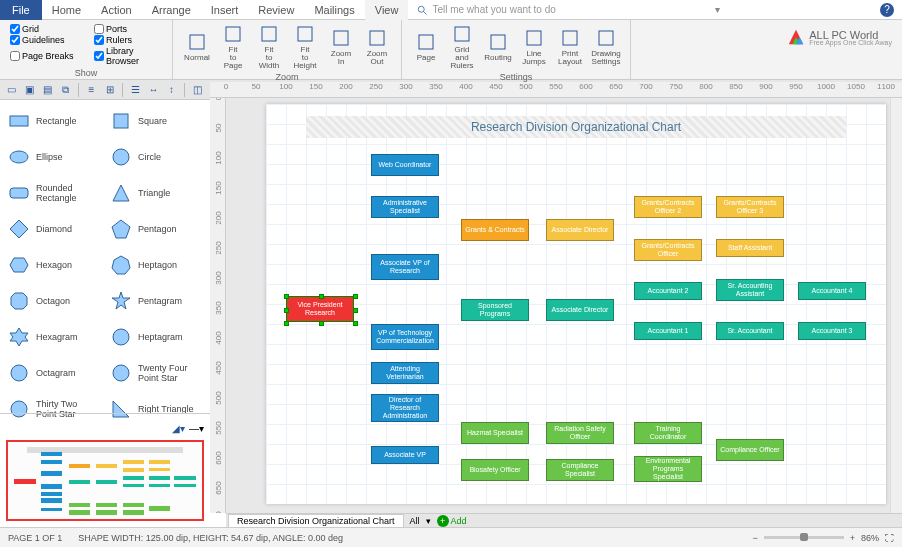  I want to click on shape-rect: Rectangle, so click(54, 121).